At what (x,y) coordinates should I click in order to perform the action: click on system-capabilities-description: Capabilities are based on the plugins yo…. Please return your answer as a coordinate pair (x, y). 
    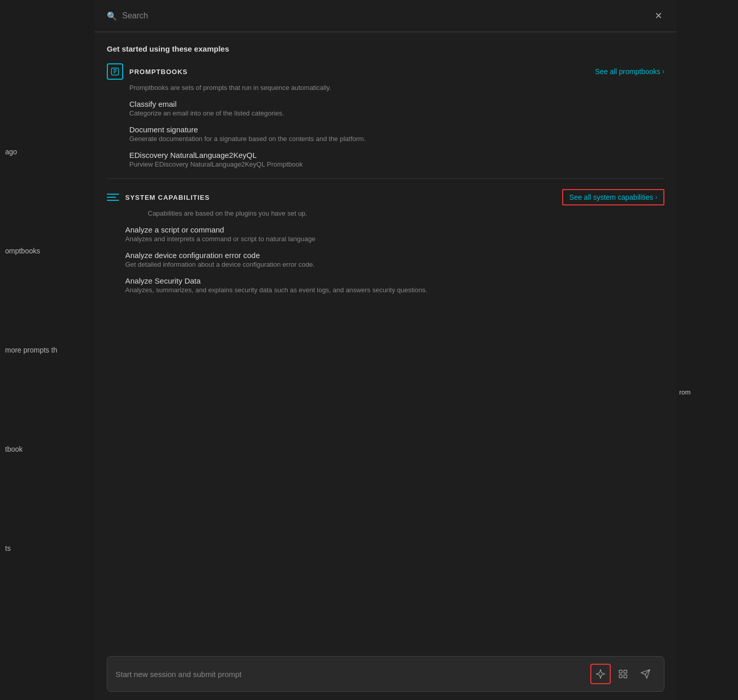
    Looking at the image, I should click on (397, 214).